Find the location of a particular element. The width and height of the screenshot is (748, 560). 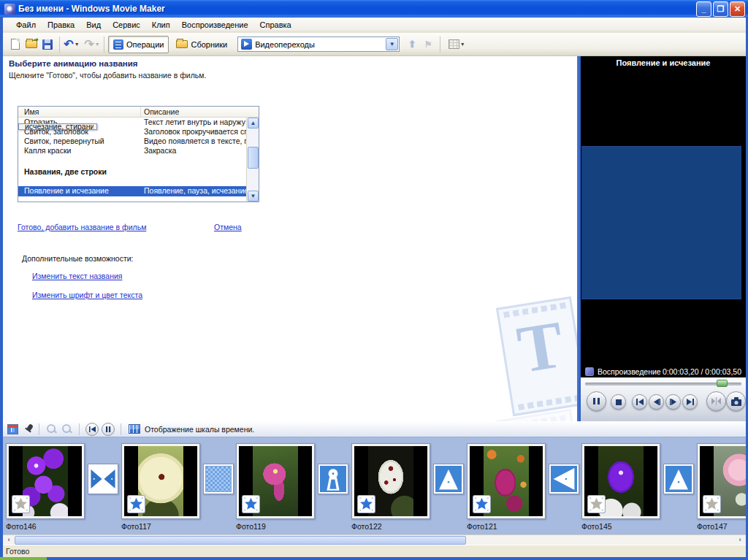

open-folder-icon is located at coordinates (31, 44).